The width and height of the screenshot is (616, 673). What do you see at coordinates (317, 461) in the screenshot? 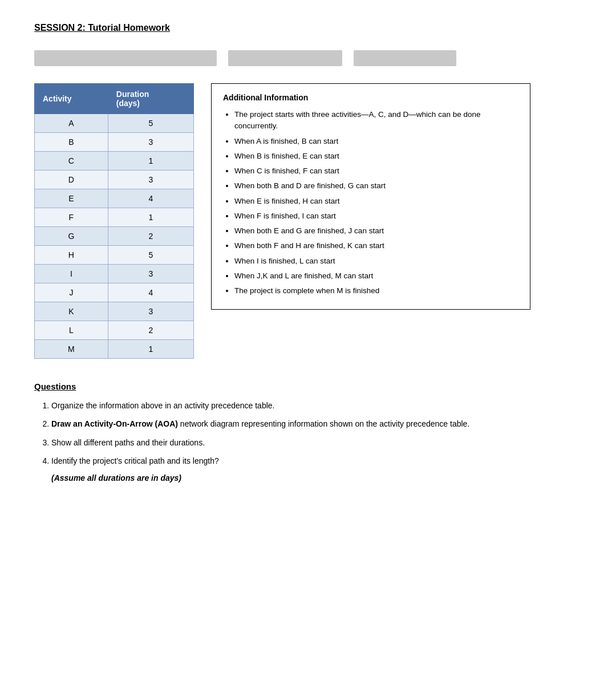
I see `question-item: Identify the project's critical path and…` at bounding box center [317, 461].